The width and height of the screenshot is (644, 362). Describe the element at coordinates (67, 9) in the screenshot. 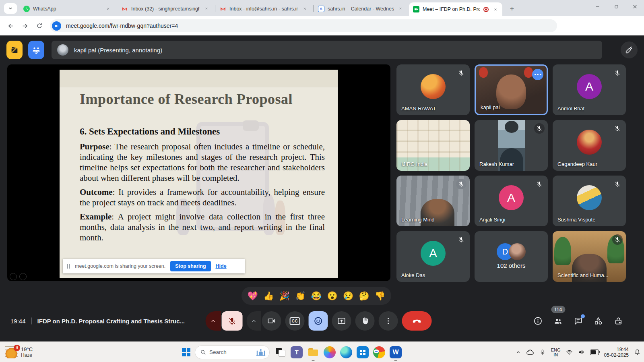

I see `tab-title: WhatsApp` at that location.